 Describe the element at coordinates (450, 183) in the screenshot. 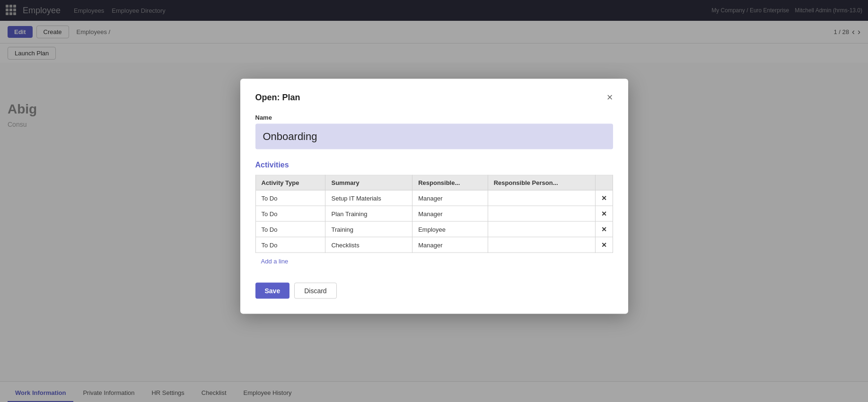

I see `col-responsible: Responsible...` at that location.